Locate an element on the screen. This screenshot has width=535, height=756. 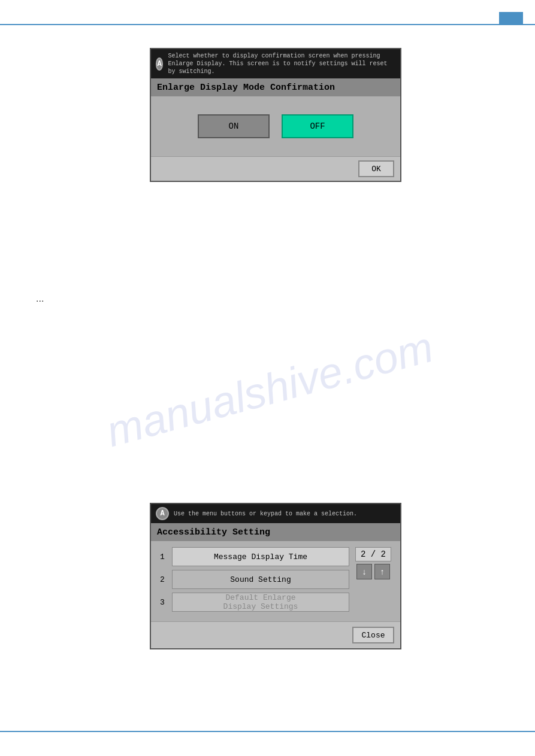
menu-list: 1 Message Display Time 2 Sound Setting 3… is located at coordinates (255, 581).